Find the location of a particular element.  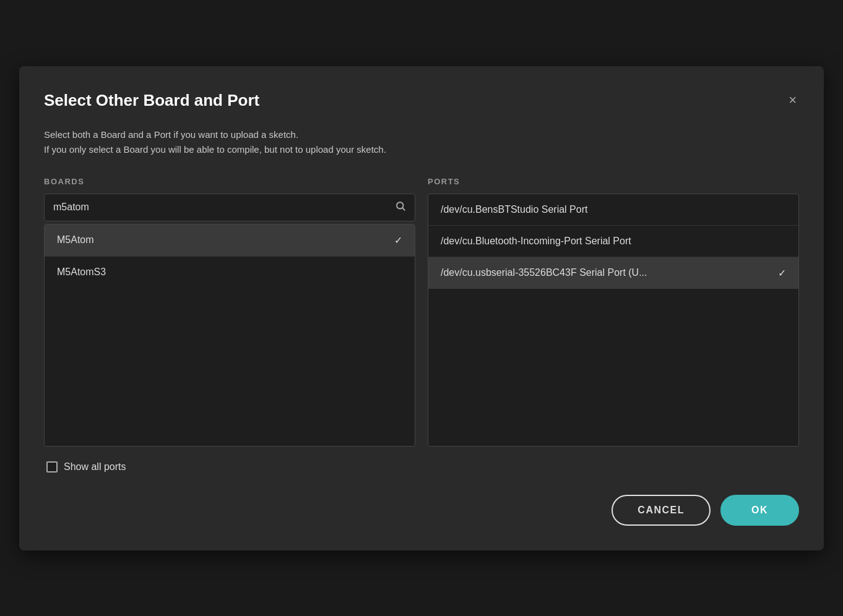

boards-panel-label: BOARDS is located at coordinates (230, 182).